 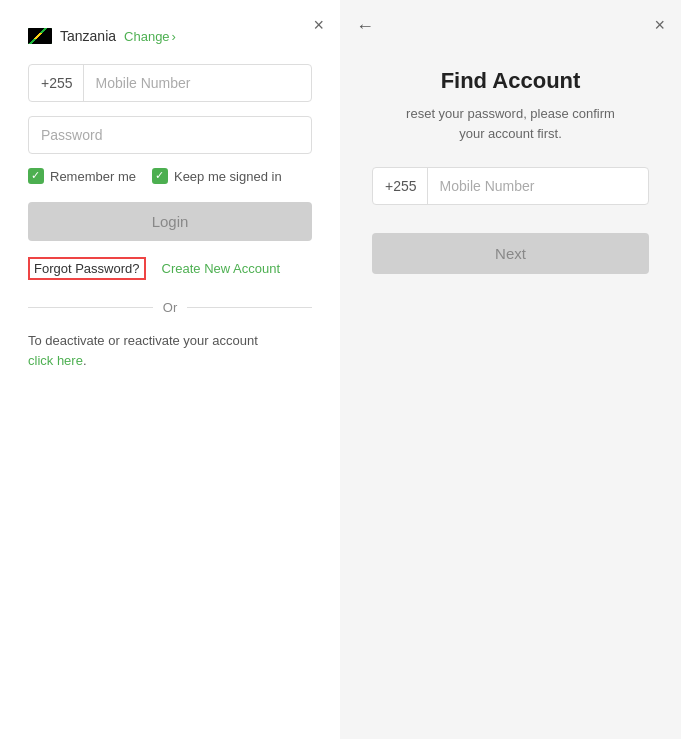 I want to click on back-button: ←, so click(x=365, y=26).